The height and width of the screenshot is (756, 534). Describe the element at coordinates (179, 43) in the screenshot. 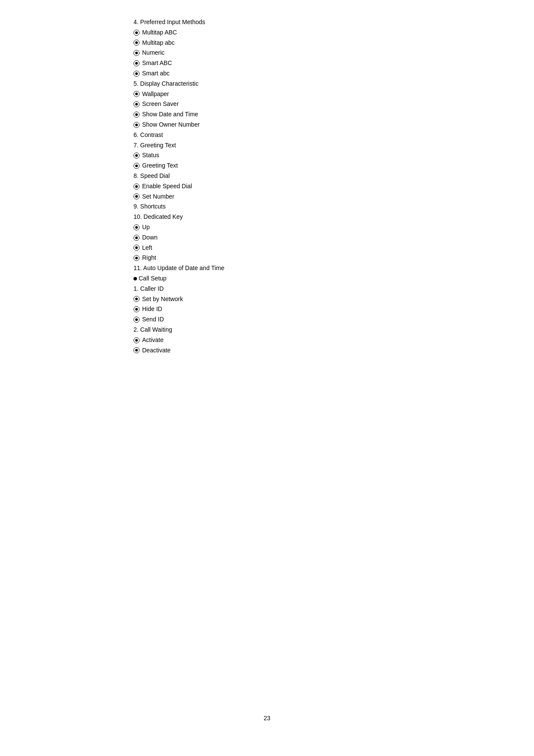

I see `radio-item: Multitap abc` at that location.